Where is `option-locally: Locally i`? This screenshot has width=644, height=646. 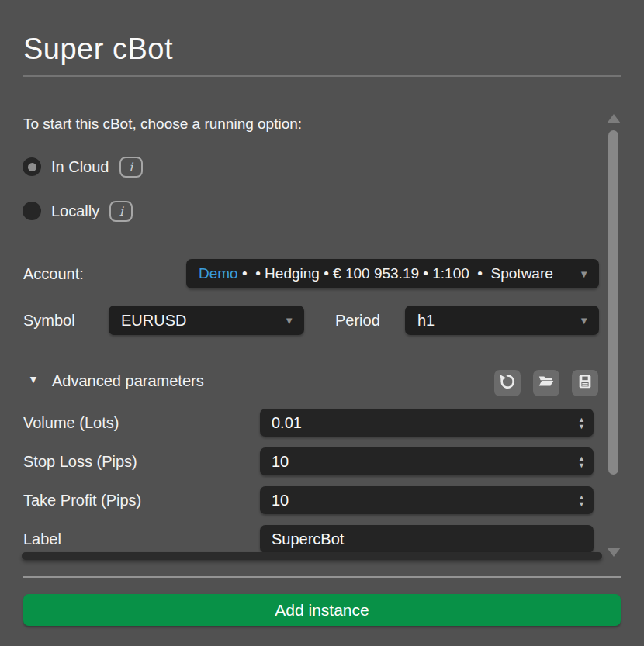 option-locally: Locally i is located at coordinates (78, 211).